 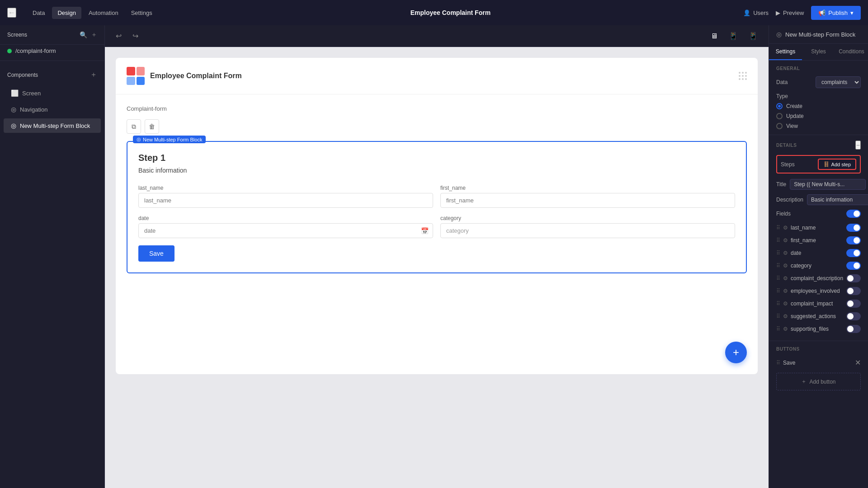 What do you see at coordinates (818, 228) in the screenshot?
I see `field-row-last-name: ⠿ ⚙ last_name` at bounding box center [818, 228].